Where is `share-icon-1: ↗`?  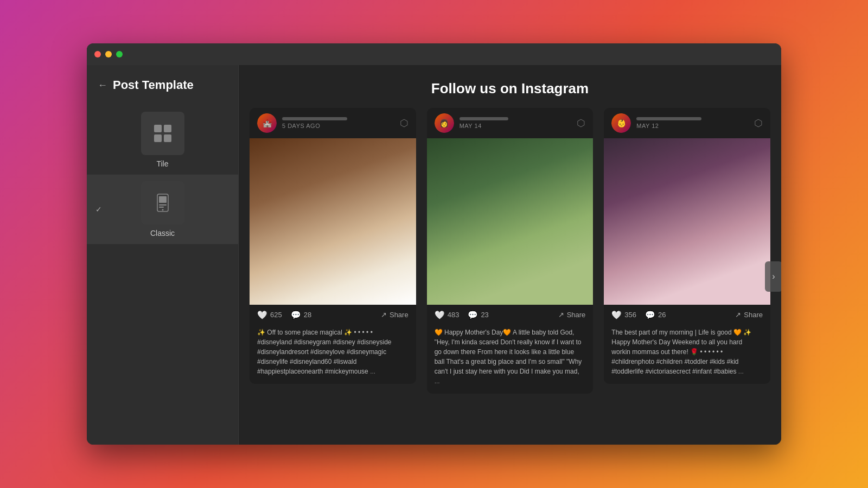 share-icon-1: ↗ is located at coordinates (384, 314).